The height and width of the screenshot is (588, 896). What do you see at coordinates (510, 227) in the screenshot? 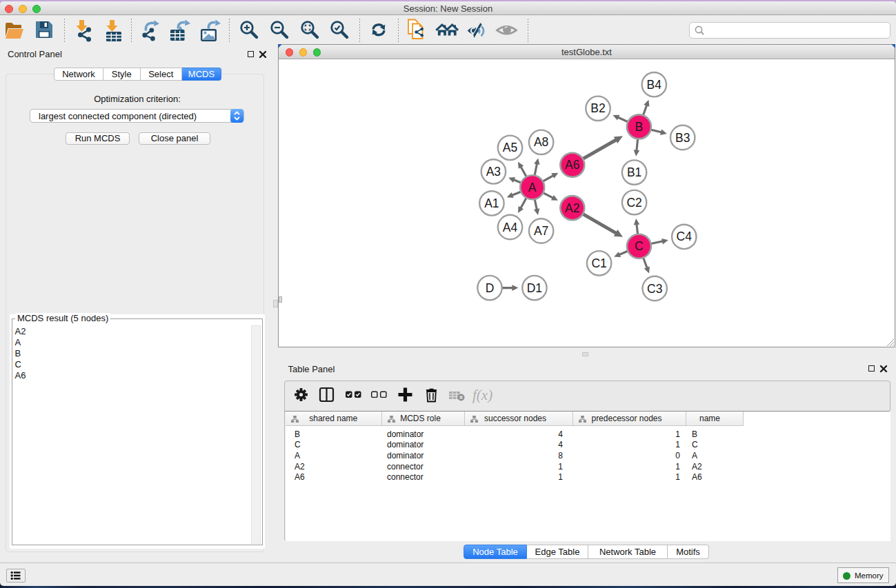
I see `svg-text: A4` at bounding box center [510, 227].